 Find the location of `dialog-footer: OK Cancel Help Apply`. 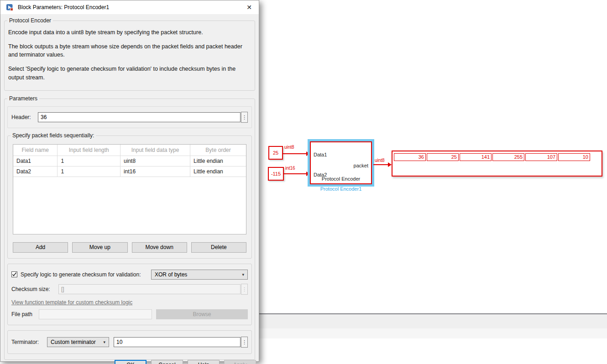

dialog-footer: OK Cancel Help Apply is located at coordinates (130, 362).